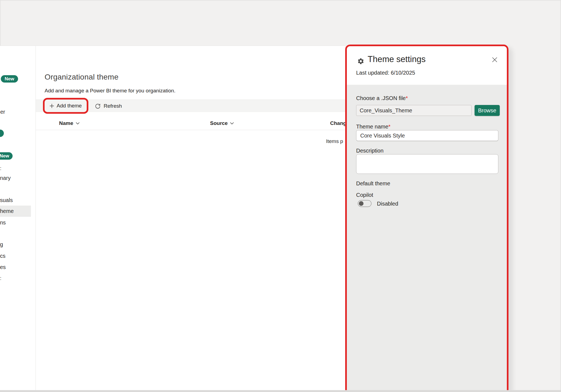  I want to click on refresh-button: Refresh, so click(108, 106).